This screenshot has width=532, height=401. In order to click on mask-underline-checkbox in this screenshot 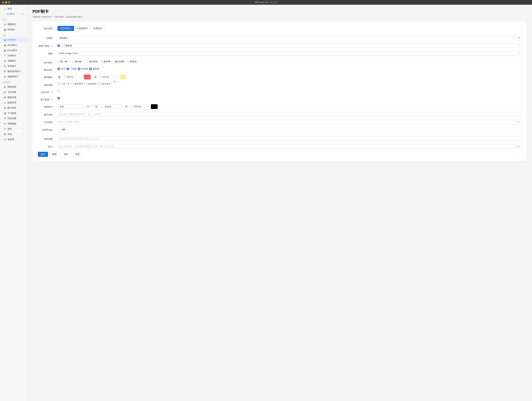, I will do `click(68, 69)`.